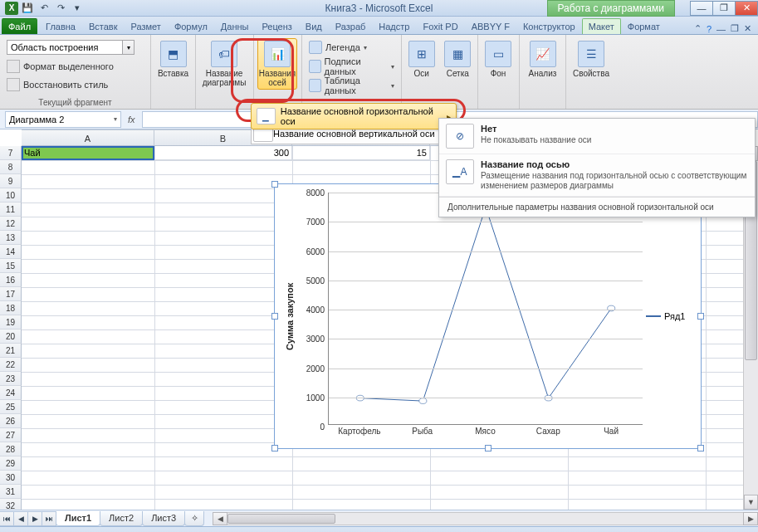 The width and height of the screenshot is (758, 532). I want to click on tab-nav-prev: ◀, so click(21, 519).